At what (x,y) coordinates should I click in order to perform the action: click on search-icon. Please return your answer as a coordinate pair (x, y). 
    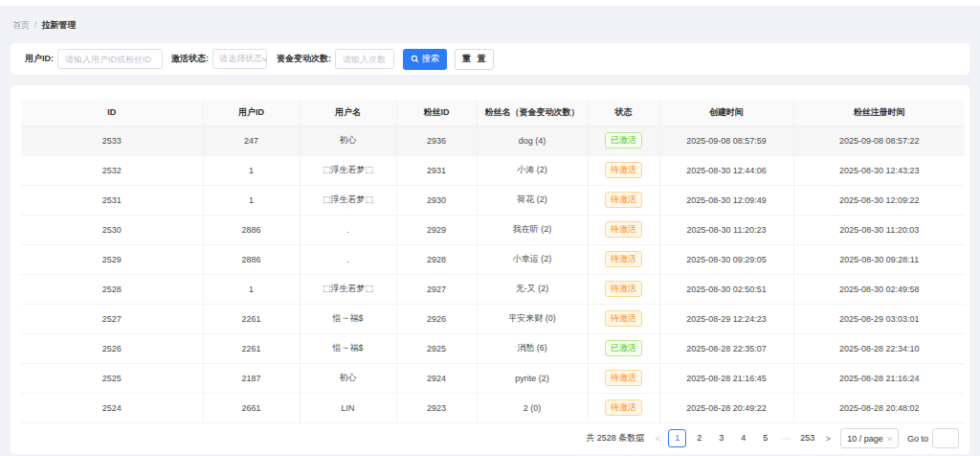
    Looking at the image, I should click on (415, 59).